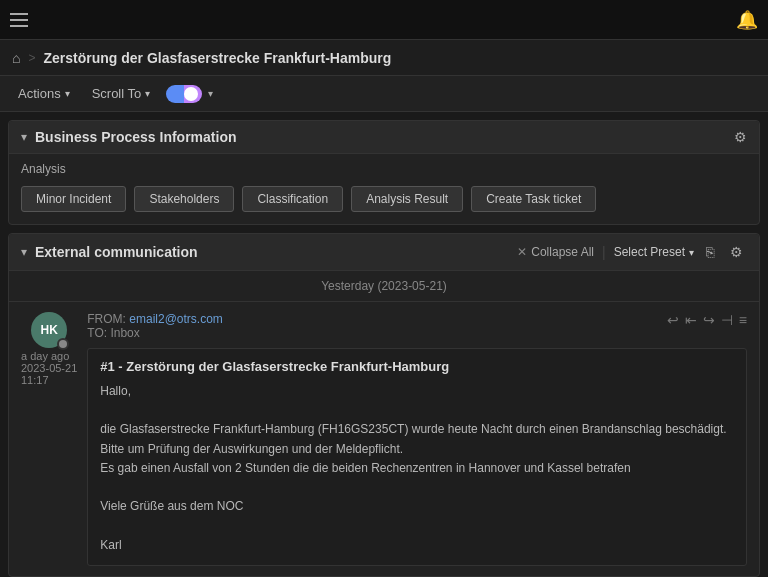  What do you see at coordinates (417, 326) in the screenshot?
I see `email-header-row: FROM: email2@otrs.com TO: Inbox ↩ ⇤ ↪ ⊣ …` at bounding box center [417, 326].